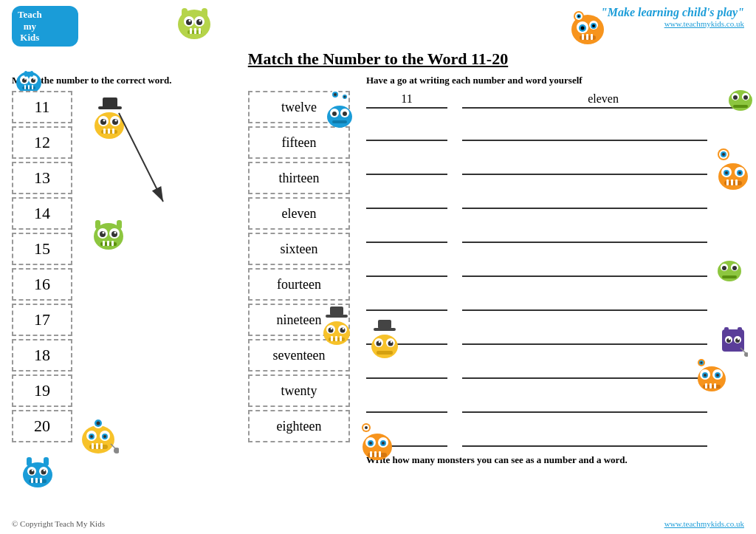  I want to click on header-right: "Make learning child's play" www.teachmy…, so click(673, 17).